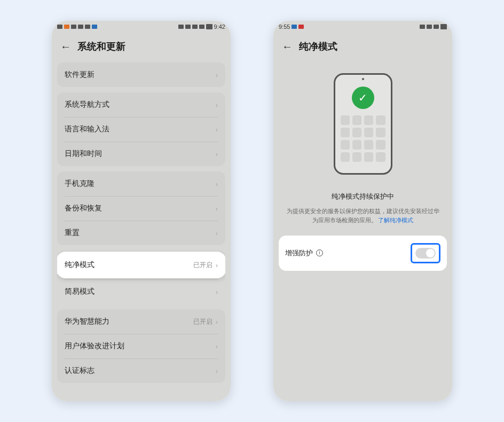 This screenshot has width=504, height=422. Describe the element at coordinates (363, 216) in the screenshot. I see `protect-description: 为提供更安全的服务以保护您的权益，建议优先安装经过华 为应用市场检测的应用。 了…` at that location.